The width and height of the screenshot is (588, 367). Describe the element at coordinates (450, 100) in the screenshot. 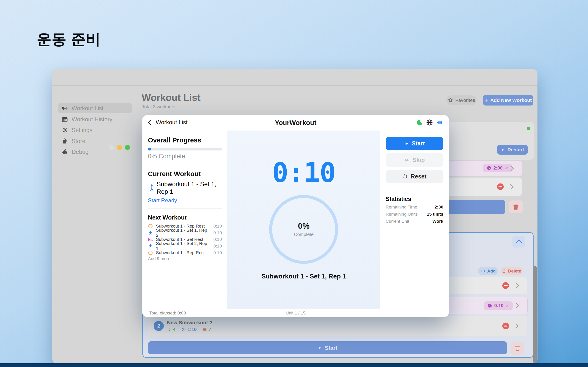

I see `star-icon` at that location.